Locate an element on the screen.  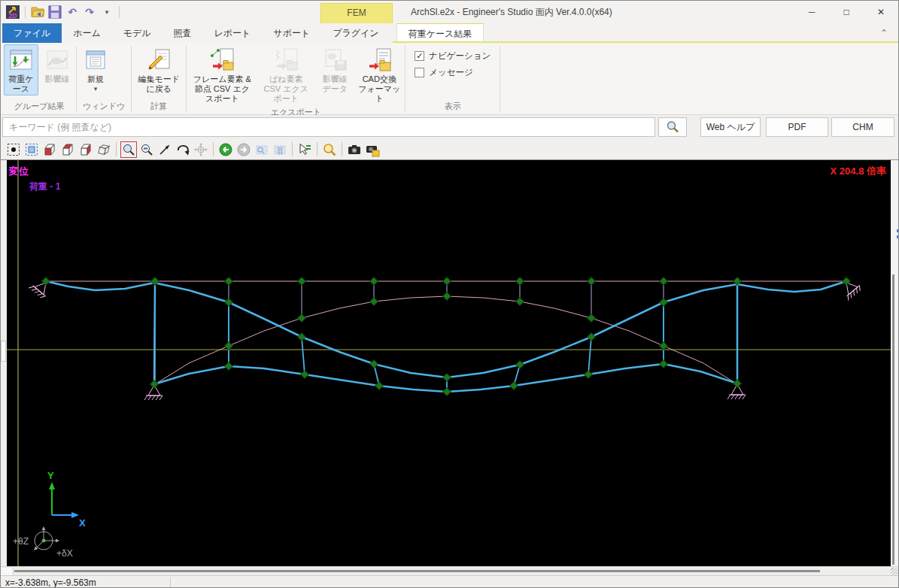
influence-line-button: 影響線 is located at coordinates (57, 65).